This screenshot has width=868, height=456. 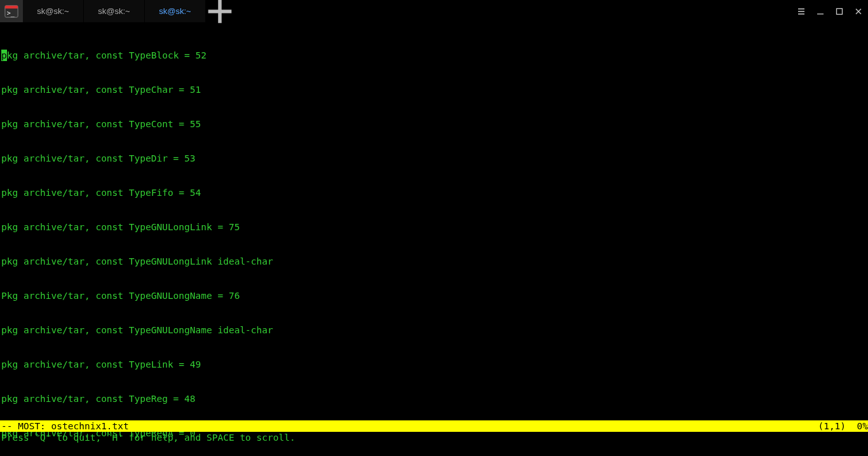 What do you see at coordinates (801, 11) in the screenshot?
I see `hamburger-icon` at bounding box center [801, 11].